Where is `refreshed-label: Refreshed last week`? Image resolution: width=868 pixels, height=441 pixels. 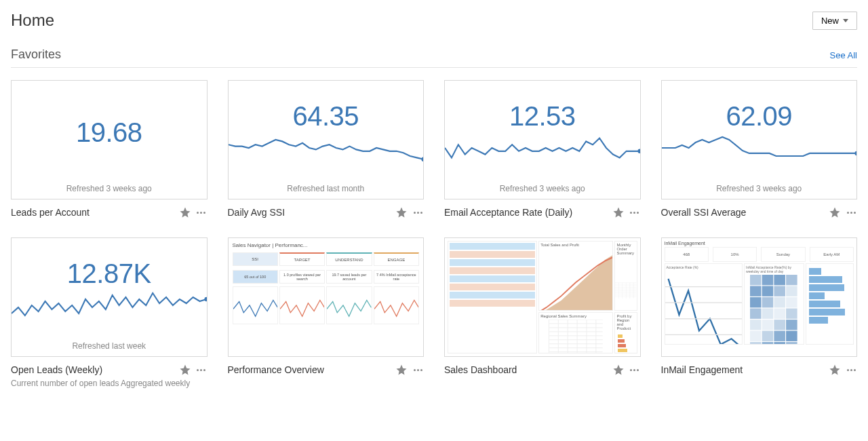
refreshed-label: Refreshed last week is located at coordinates (109, 346).